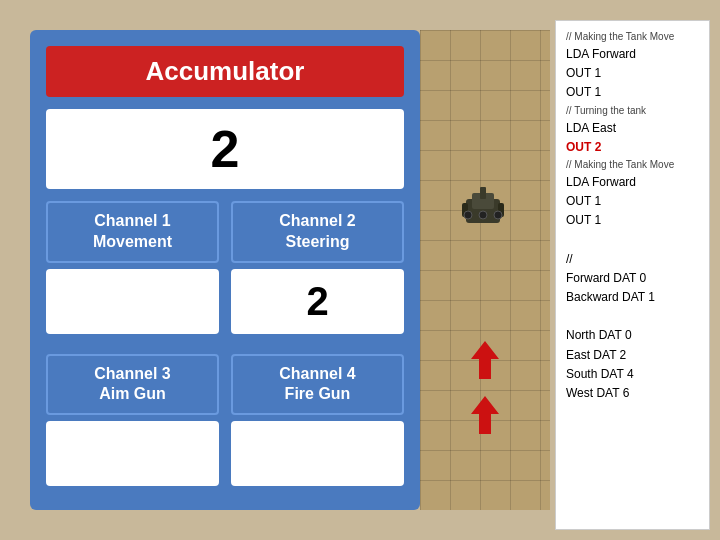  I want to click on channel-2-value: 2, so click(318, 302).